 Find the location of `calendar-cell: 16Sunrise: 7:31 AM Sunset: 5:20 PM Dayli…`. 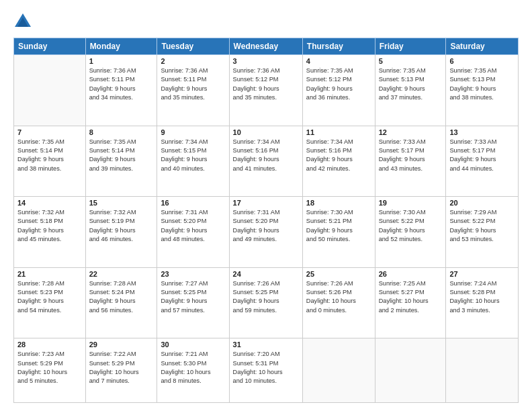

calendar-cell: 16Sunrise: 7:31 AM Sunset: 5:20 PM Dayli… is located at coordinates (193, 232).